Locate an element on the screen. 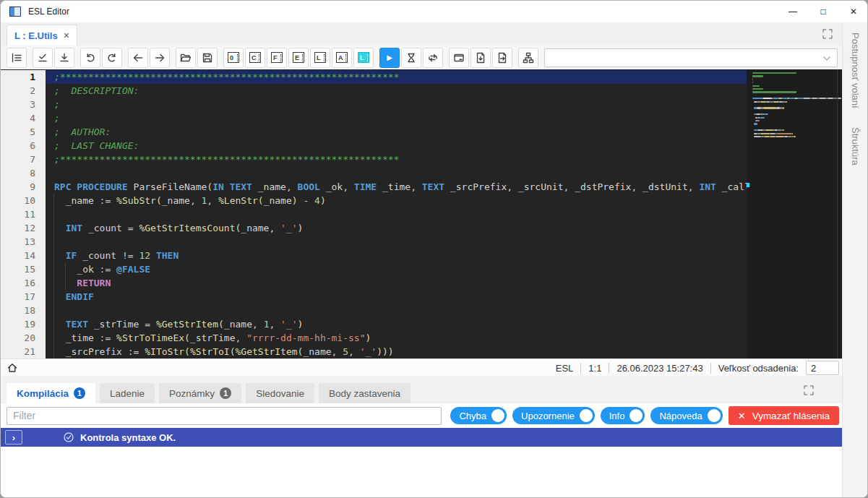 This screenshot has width=868, height=498. run-button: ▶ is located at coordinates (390, 58).